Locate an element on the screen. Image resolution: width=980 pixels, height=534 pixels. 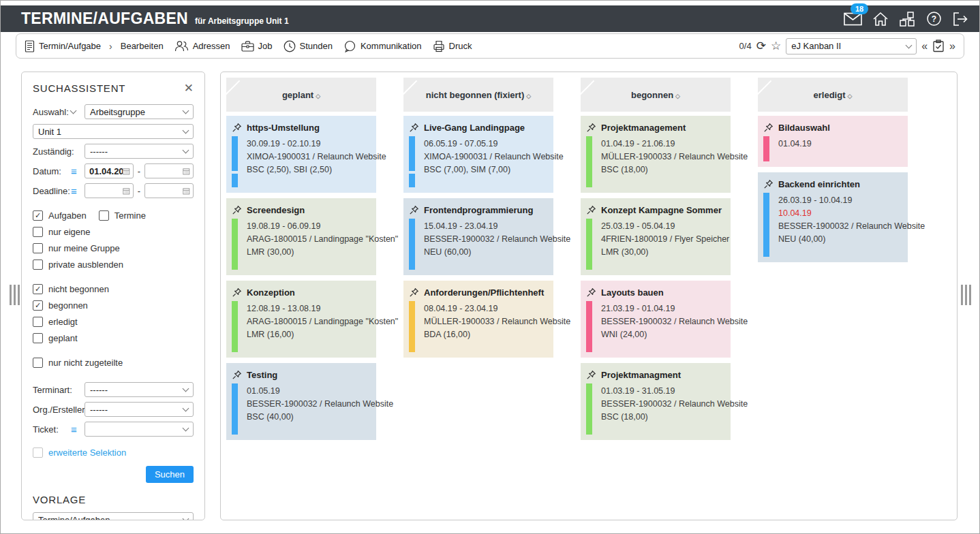
erweiterte-selektion-checkbox: erweiterte Selektion is located at coordinates (113, 452).